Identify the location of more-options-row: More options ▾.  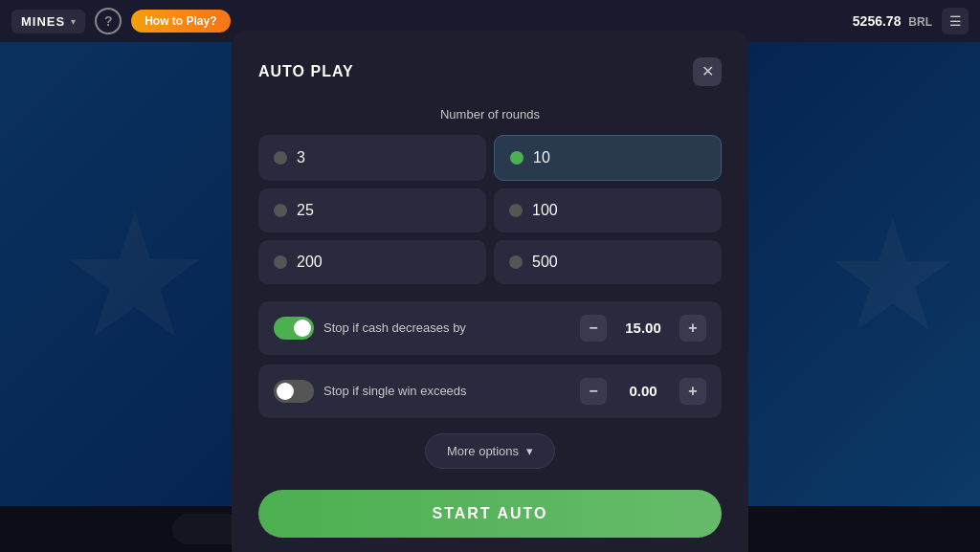
(490, 452).